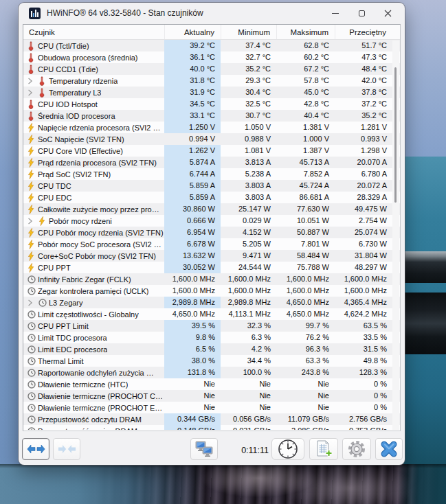 The image size is (446, 504). Describe the element at coordinates (212, 372) in the screenshot. I see `sensor-row: Raportowanie odchyleń zużycia …131.8 %10…` at that location.